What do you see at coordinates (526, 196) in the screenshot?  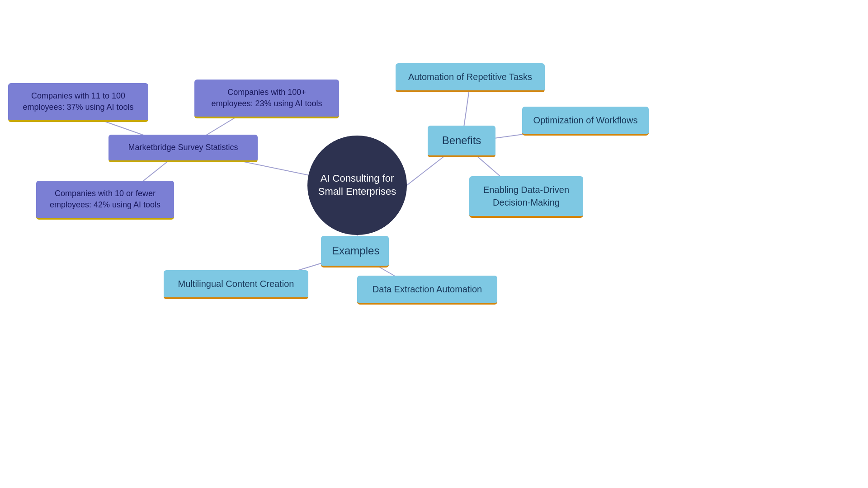 I see `datadecision-label: Enabling Data-DrivenDecision-Making` at bounding box center [526, 196].